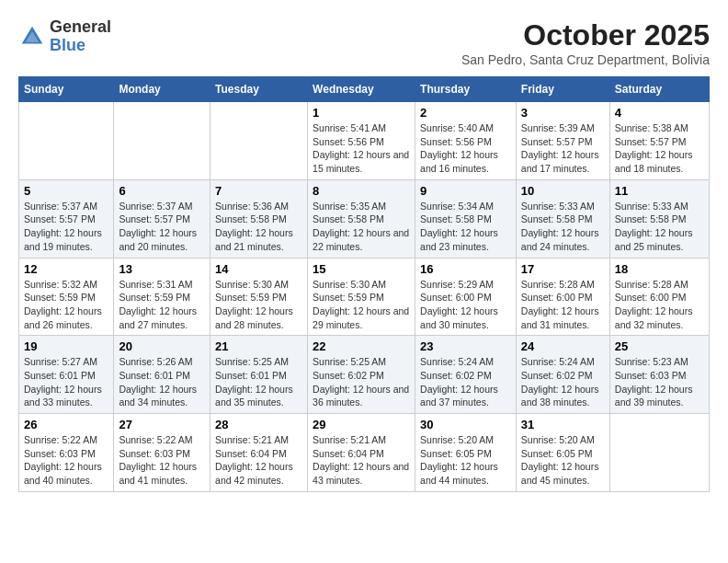 The image size is (728, 563). I want to click on header-wednesday: Wednesday, so click(362, 90).